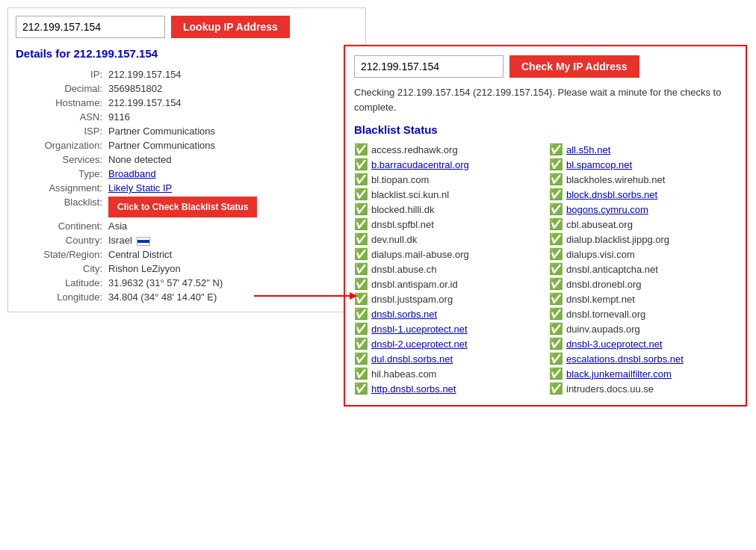 Image resolution: width=756 pixels, height=550 pixels. What do you see at coordinates (61, 132) in the screenshot?
I see `field-label: ISP:` at bounding box center [61, 132].